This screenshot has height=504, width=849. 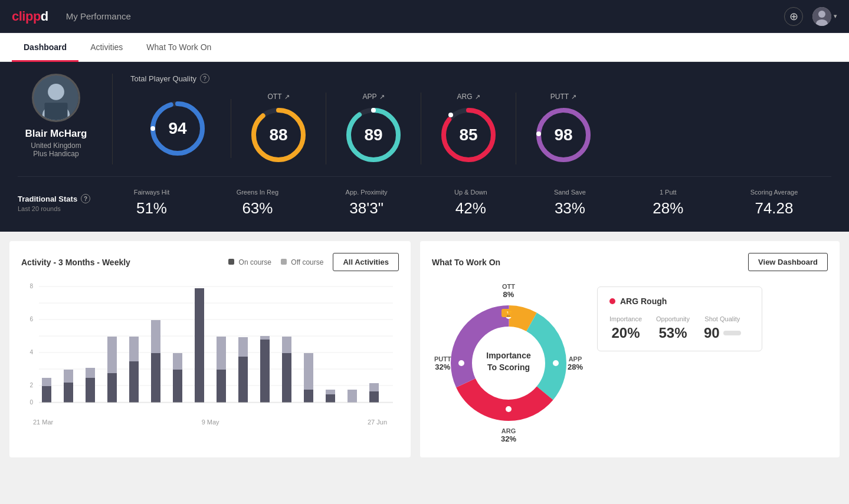 I want to click on ott-arrow: ↗, so click(x=287, y=97).